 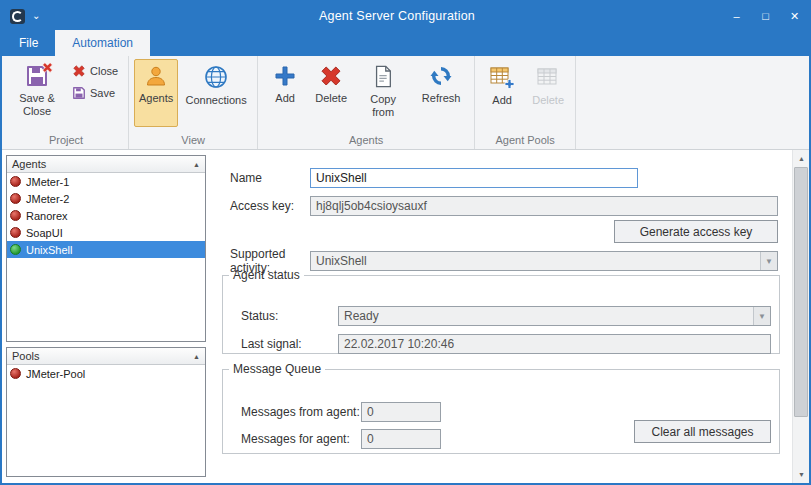 I want to click on pool-add-grid-icon, so click(x=502, y=77).